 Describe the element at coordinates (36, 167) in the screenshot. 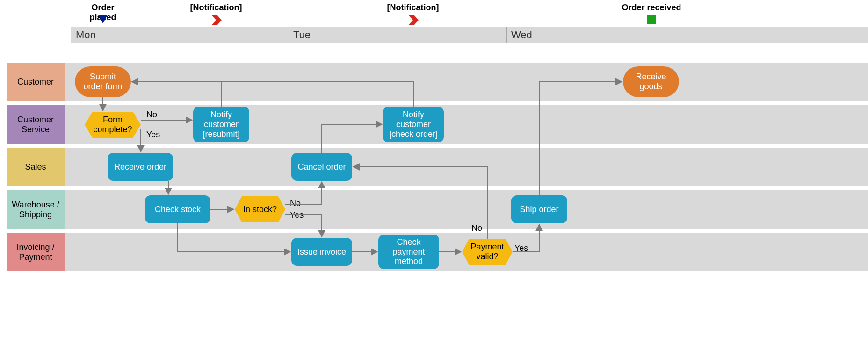

I see `lane-label: Sales` at that location.